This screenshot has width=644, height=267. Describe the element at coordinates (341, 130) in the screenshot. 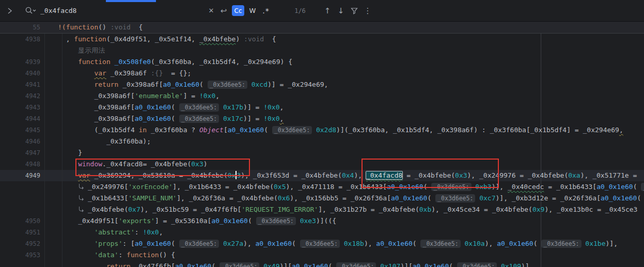

I see `code-text: (_0x1b5df4 in _0x3f60ba ? Object[a0_0x1e…` at that location.